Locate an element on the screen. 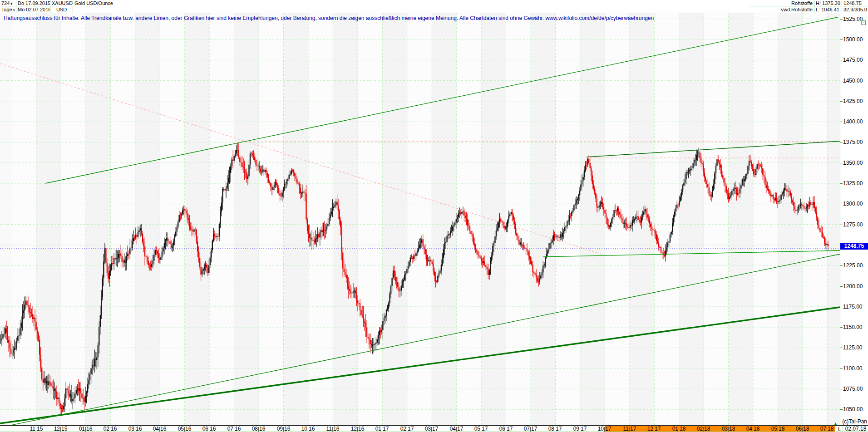 The width and height of the screenshot is (868, 432). time-tick-label: 0117 is located at coordinates (382, 429).